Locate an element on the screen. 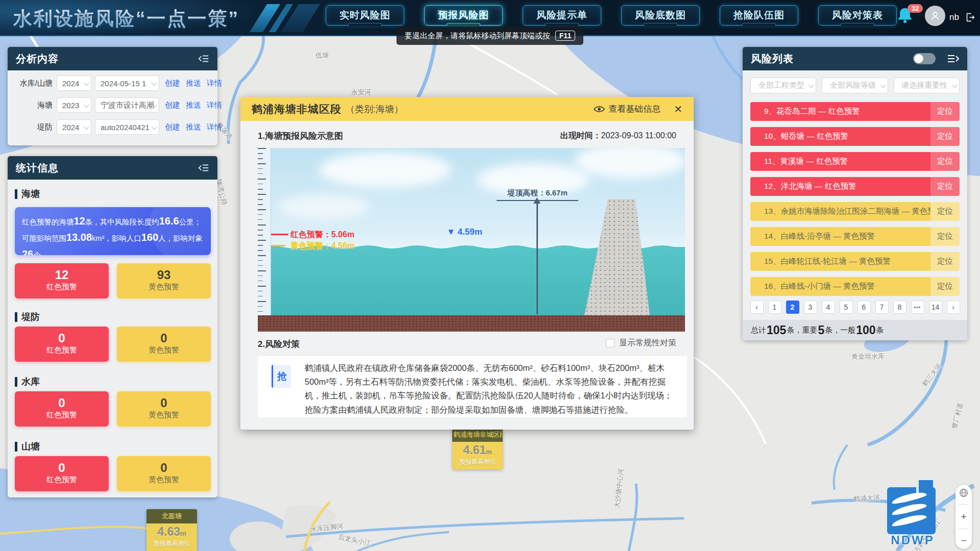  pond-yellow-card: 0 黄色预警 is located at coordinates (164, 473).